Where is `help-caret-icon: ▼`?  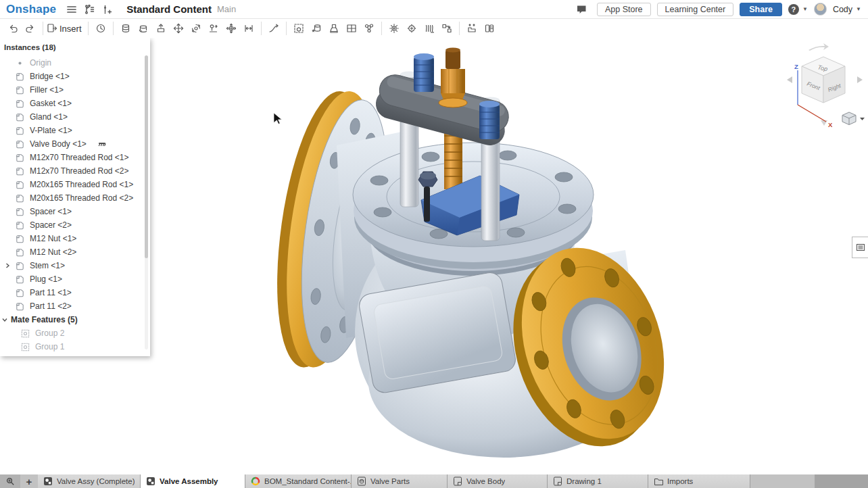 help-caret-icon: ▼ is located at coordinates (805, 9).